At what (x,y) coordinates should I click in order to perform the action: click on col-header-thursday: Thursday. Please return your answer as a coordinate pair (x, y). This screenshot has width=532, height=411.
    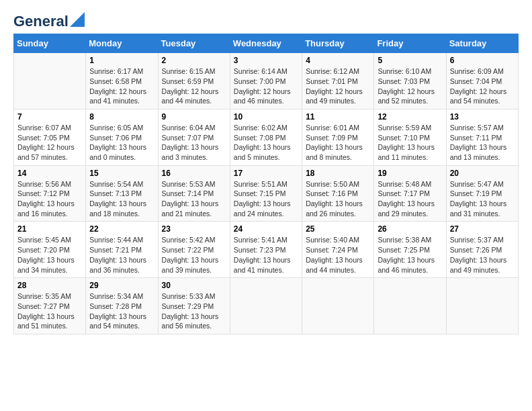
    Looking at the image, I should click on (339, 44).